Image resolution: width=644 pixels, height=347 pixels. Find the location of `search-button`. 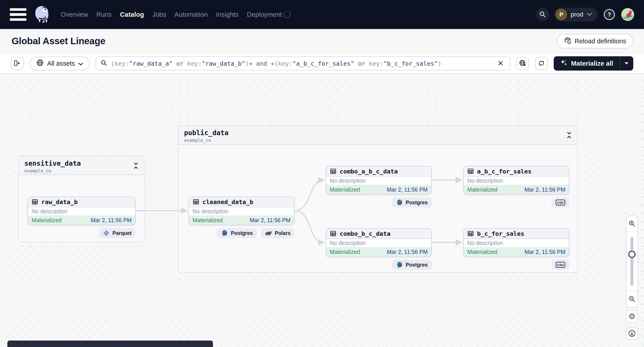

search-button is located at coordinates (542, 14).